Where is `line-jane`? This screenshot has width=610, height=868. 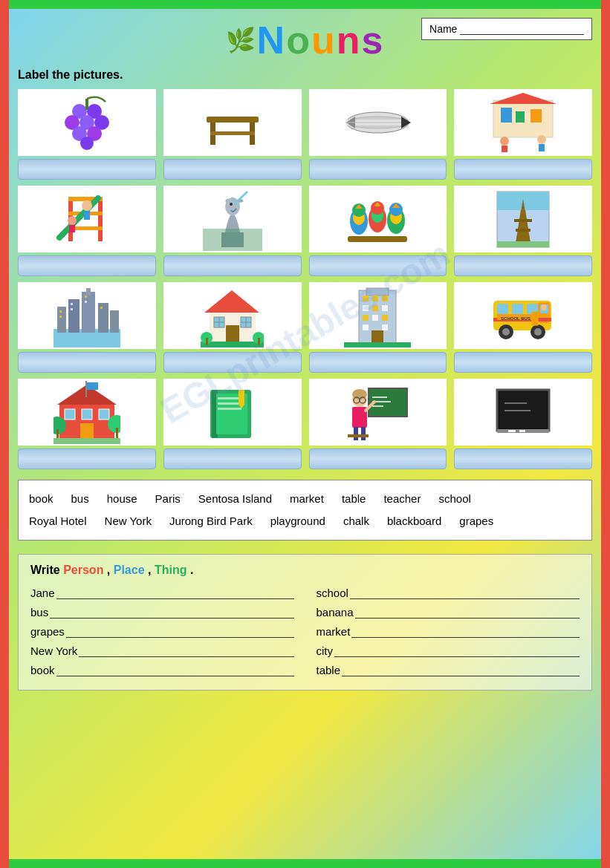 line-jane is located at coordinates (175, 592).